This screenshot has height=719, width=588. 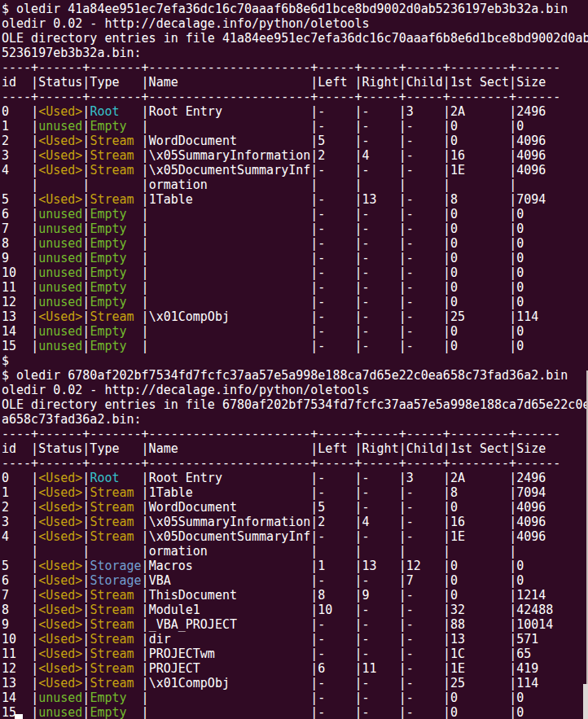 I want to click on cell-size: 42488, so click(x=538, y=610).